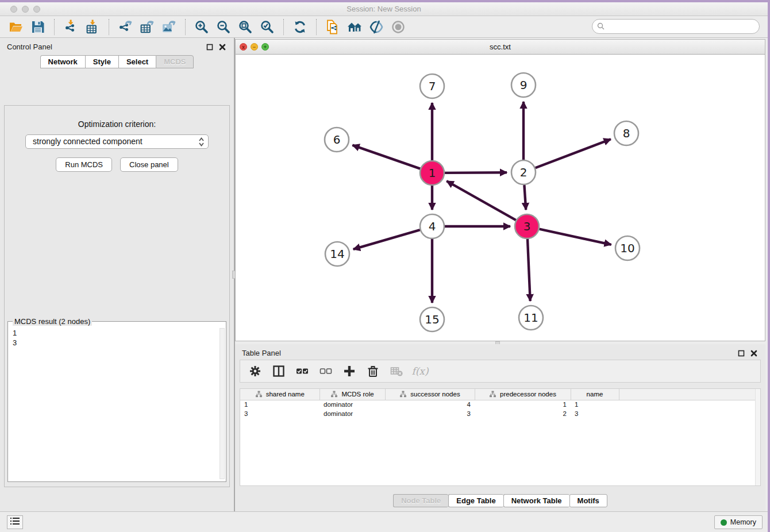  What do you see at coordinates (500, 353) in the screenshot?
I see `table-panel-header: Table Panel` at bounding box center [500, 353].